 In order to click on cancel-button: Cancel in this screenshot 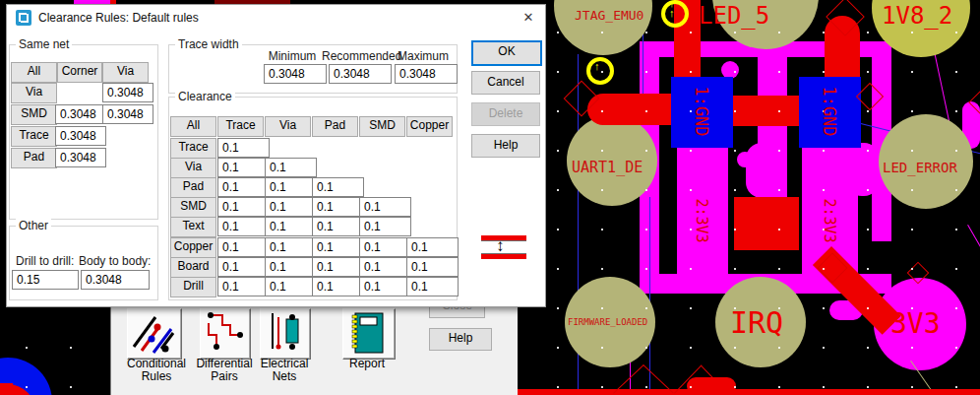, I will do `click(506, 83)`.